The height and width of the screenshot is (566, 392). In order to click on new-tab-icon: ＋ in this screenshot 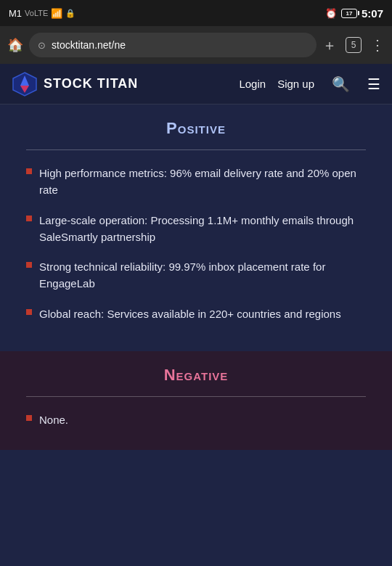, I will do `click(330, 45)`.